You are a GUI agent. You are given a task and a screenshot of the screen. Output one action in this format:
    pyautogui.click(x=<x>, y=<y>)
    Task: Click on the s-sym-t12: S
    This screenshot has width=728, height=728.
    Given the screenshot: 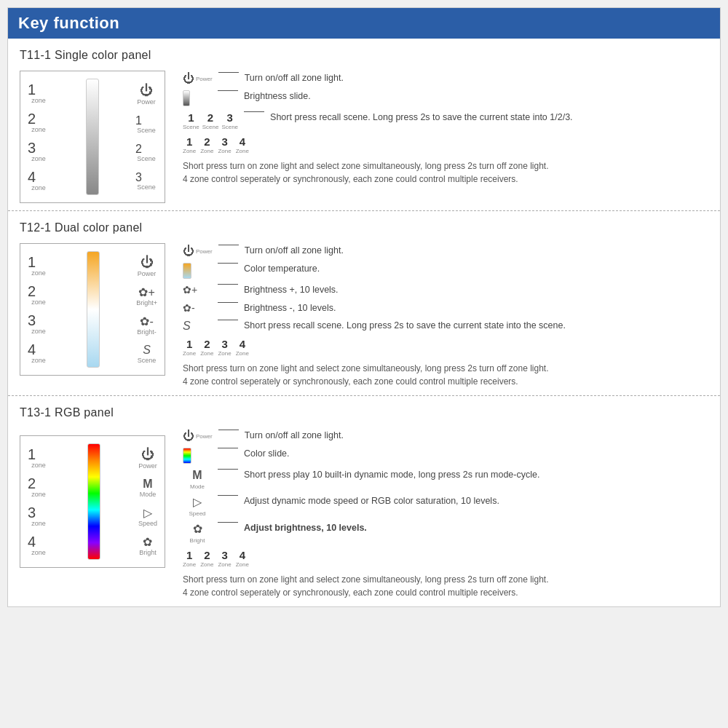 What is the action you would take?
    pyautogui.click(x=186, y=326)
    